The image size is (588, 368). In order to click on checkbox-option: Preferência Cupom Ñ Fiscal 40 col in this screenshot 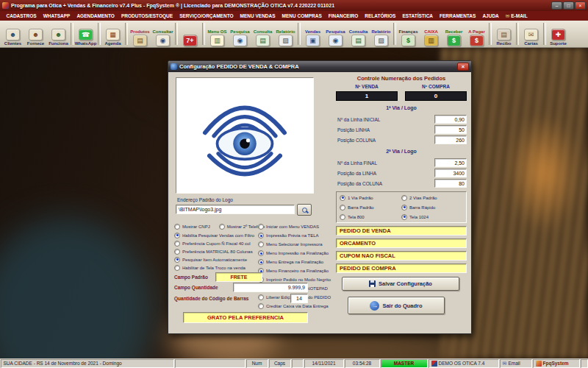, I will do `click(215, 243)`.